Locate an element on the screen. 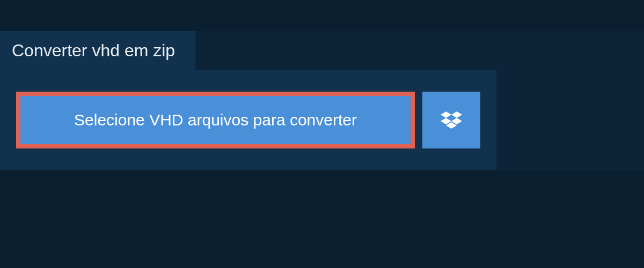 Image resolution: width=644 pixels, height=268 pixels. select-files-button: Selecione VHD arquivos para converter is located at coordinates (216, 120).